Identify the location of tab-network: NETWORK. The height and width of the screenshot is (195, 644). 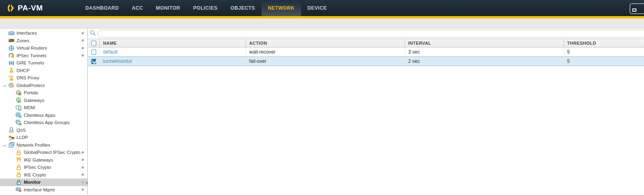
(281, 8).